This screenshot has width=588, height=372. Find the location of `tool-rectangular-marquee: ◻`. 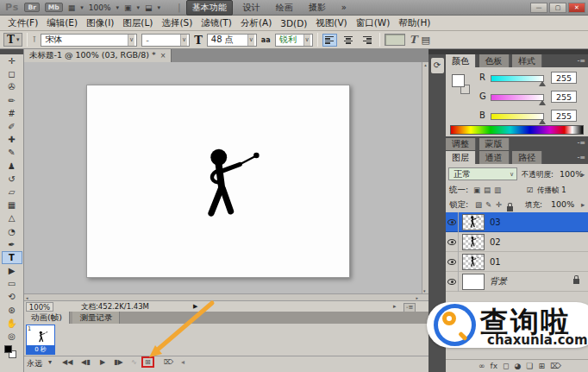

tool-rectangular-marquee: ◻ is located at coordinates (12, 74).